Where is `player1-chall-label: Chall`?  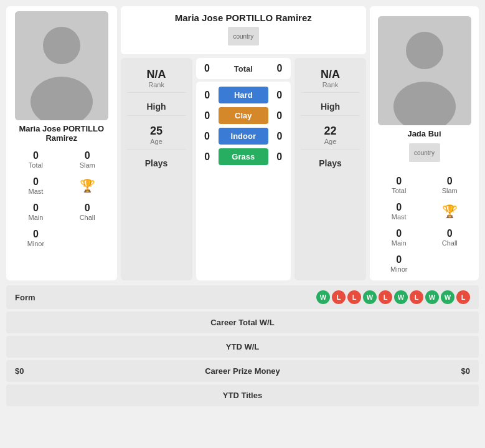
player1-chall-label: Chall is located at coordinates (87, 217).